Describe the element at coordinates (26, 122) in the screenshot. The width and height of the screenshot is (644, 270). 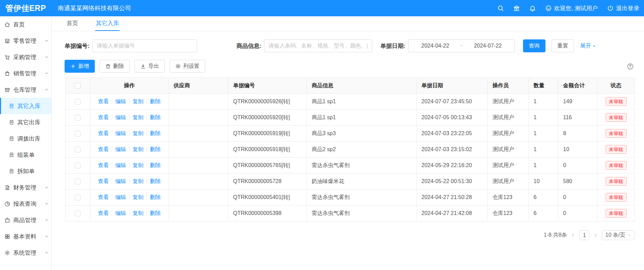
I see `sidebar-subitem-other-outbound: 其它出库` at that location.